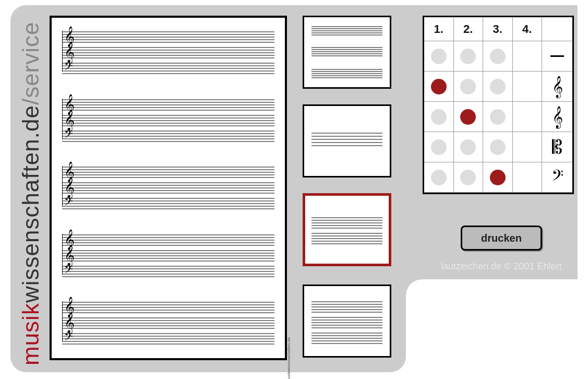 The height and width of the screenshot is (379, 588). Describe the element at coordinates (501, 238) in the screenshot. I see `print-button: drucken` at that location.